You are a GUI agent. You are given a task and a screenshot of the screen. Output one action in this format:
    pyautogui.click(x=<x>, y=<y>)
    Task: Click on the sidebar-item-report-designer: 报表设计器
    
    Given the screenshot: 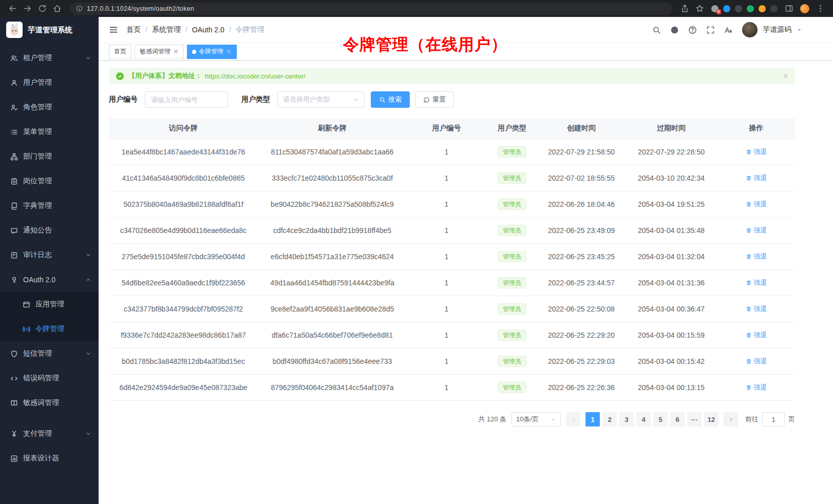 What is the action you would take?
    pyautogui.click(x=49, y=458)
    